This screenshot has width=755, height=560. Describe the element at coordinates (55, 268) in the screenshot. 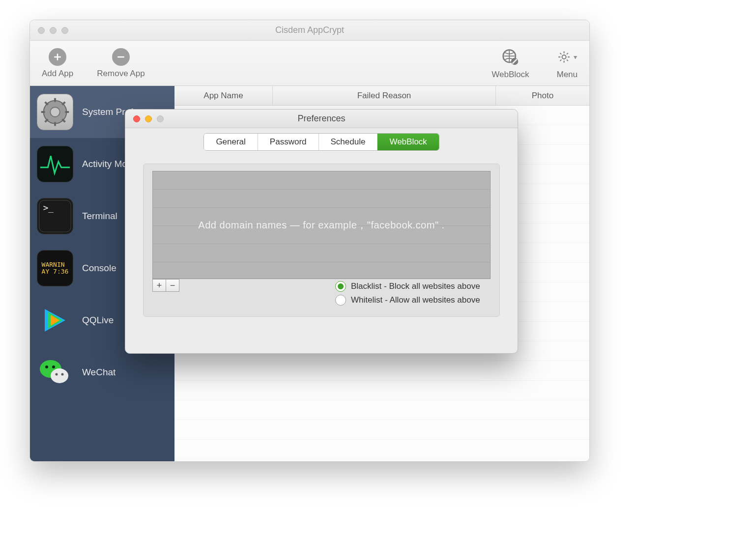

I see `console-icon-text: WARNIN AY 7:36` at that location.